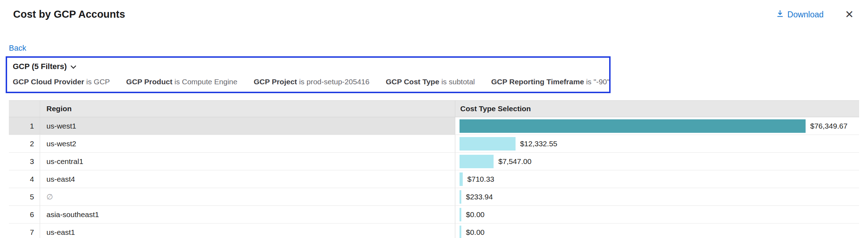  What do you see at coordinates (247, 179) in the screenshot?
I see `region-cell: us-east4` at bounding box center [247, 179].